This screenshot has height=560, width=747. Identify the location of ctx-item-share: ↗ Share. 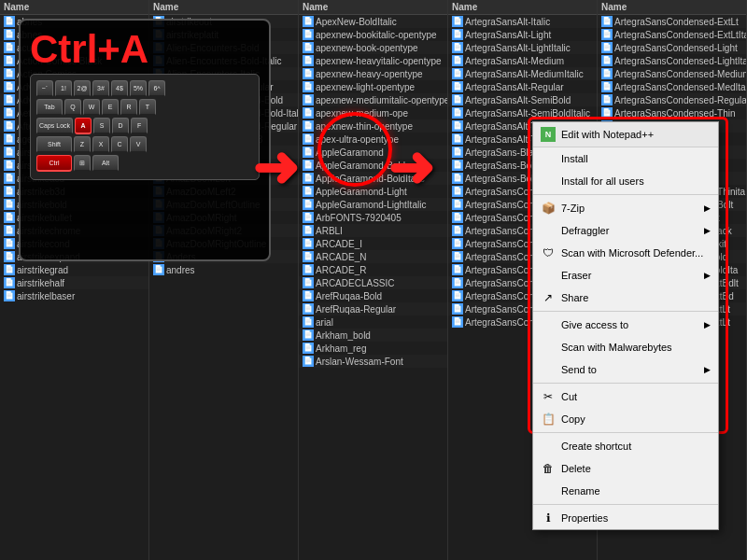
(626, 298).